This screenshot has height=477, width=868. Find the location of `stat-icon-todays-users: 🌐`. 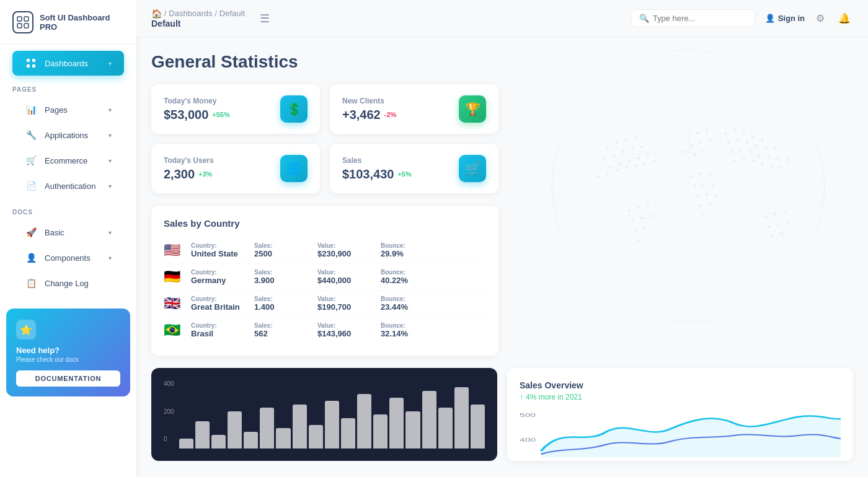

stat-icon-todays-users: 🌐 is located at coordinates (294, 168).